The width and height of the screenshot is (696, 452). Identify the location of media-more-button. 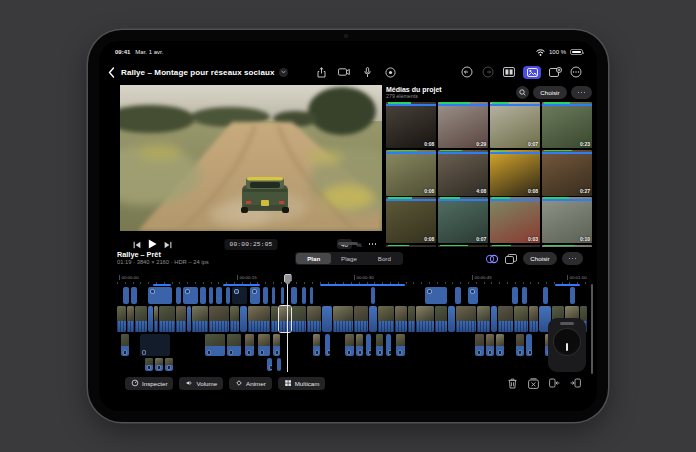
(582, 92).